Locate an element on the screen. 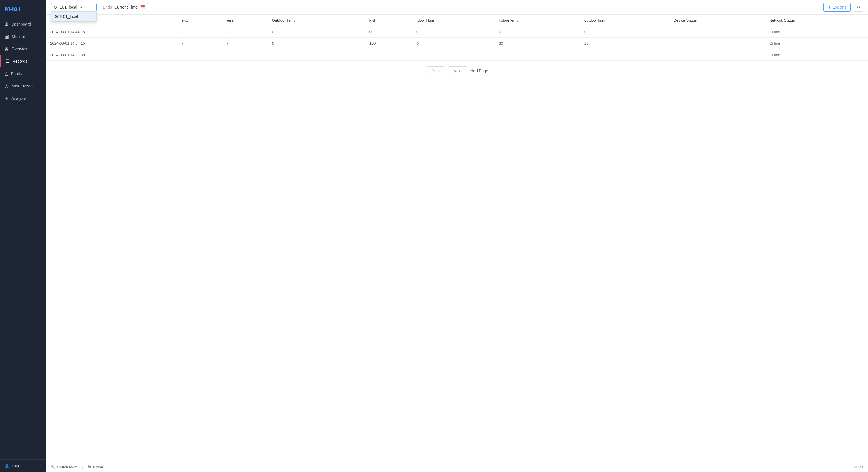 The height and width of the screenshot is (472, 868). time-filter: Ends Current Time 📅 is located at coordinates (124, 7).